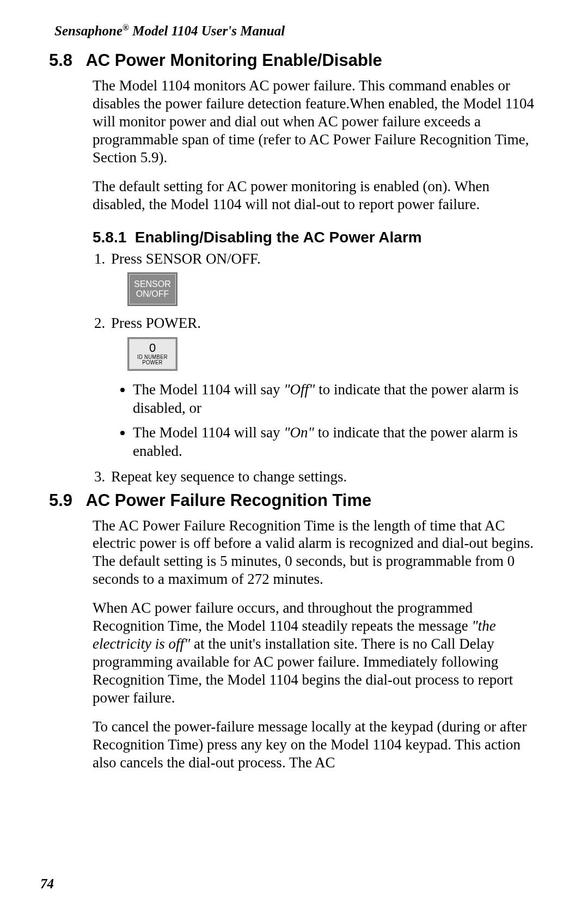 Image resolution: width=588 pixels, height=909 pixels. Describe the element at coordinates (207, 30) in the screenshot. I see `header-rest: Model 1104 User's Manual` at that location.